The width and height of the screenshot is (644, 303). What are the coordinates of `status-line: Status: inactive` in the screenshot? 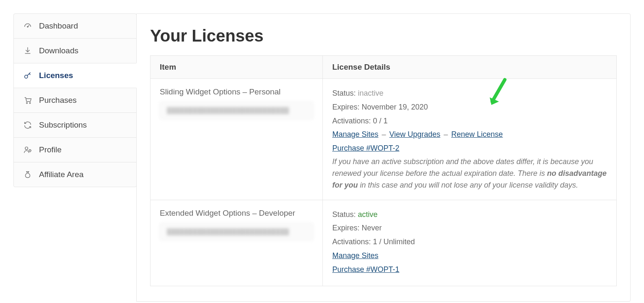 It's located at (470, 93).